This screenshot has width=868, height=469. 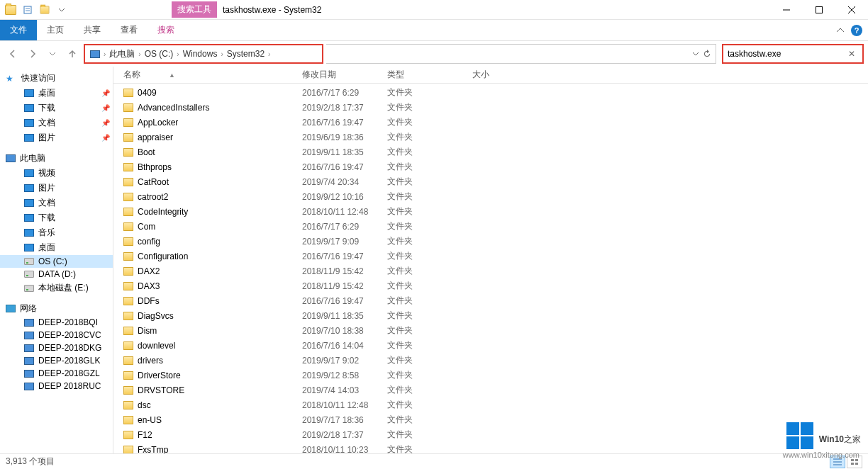 I want to click on sidebar-item: 下载, so click(x=57, y=218).